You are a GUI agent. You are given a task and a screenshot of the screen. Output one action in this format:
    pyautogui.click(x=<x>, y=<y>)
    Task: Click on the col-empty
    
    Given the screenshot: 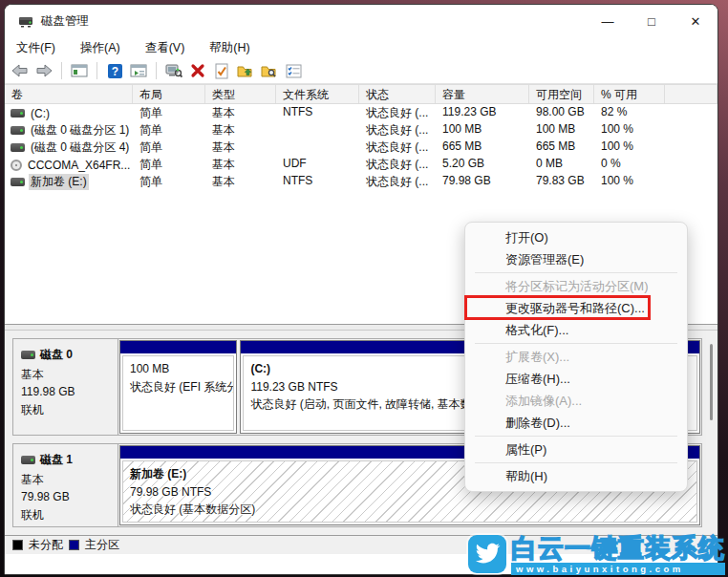 What is the action you would take?
    pyautogui.click(x=692, y=94)
    